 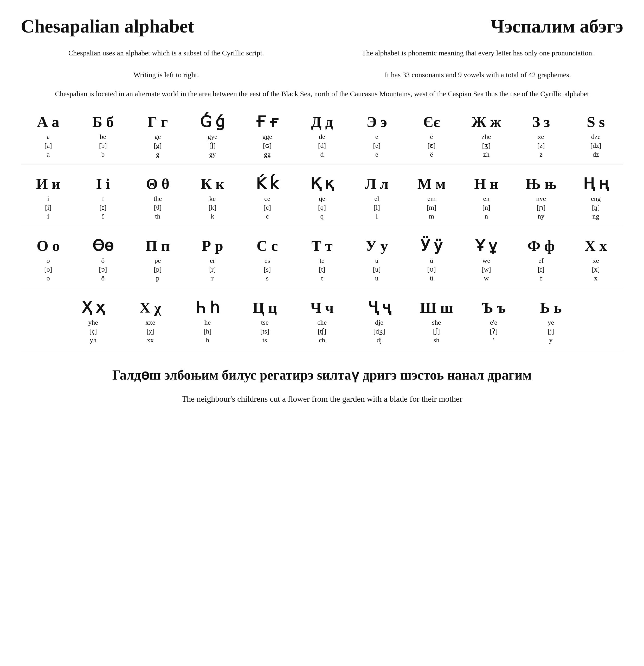 What do you see at coordinates (486, 155) in the screenshot?
I see `letter-rom: zh` at bounding box center [486, 155].